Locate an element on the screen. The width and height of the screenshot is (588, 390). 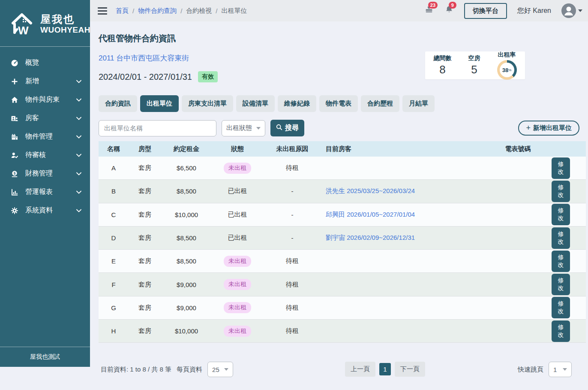
add-rental-unit-button: + 新增出租單位 is located at coordinates (549, 128).